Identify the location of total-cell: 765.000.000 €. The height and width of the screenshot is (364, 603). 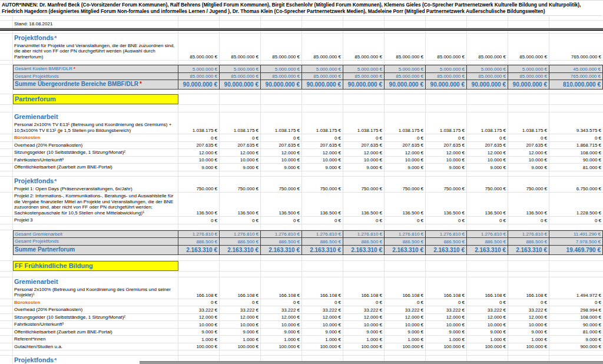
(576, 52).